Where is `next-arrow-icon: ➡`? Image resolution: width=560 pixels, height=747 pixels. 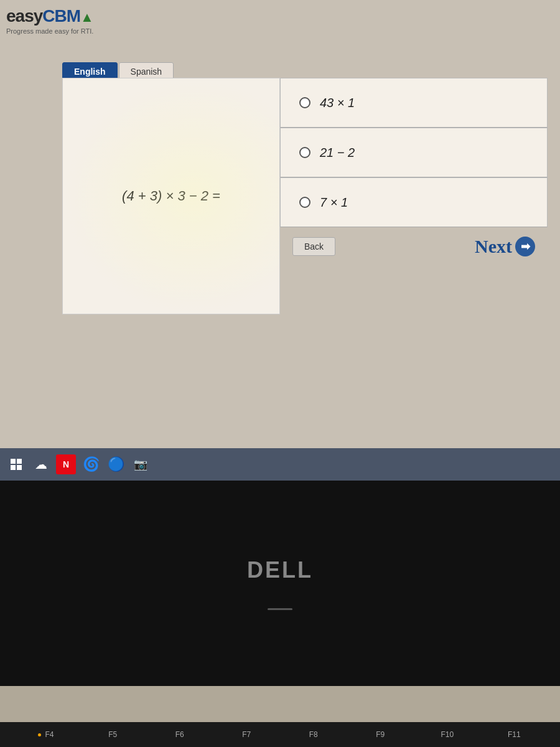
next-arrow-icon: ➡ is located at coordinates (525, 247).